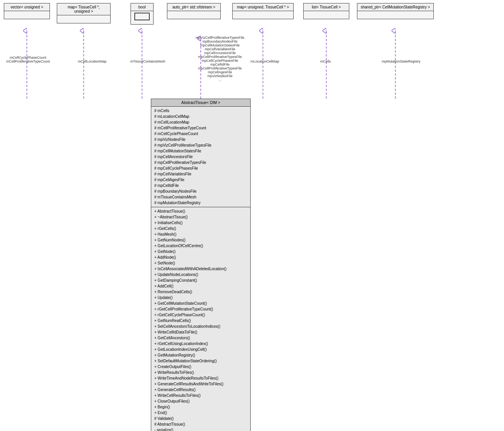  I want to click on method-line: - serialize(), so click(201, 429).